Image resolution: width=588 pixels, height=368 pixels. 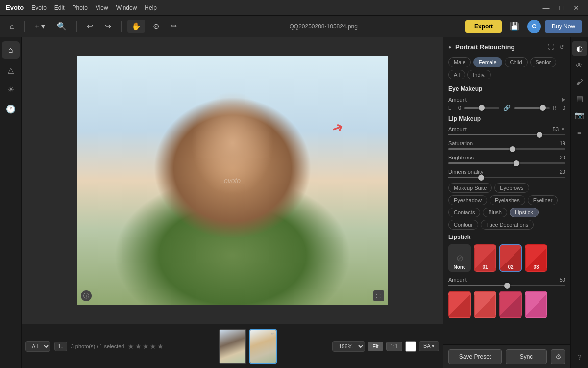 I want to click on bg-toggle, so click(x=411, y=346).